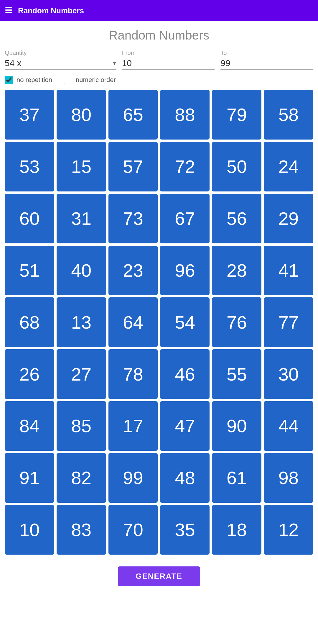  I want to click on number-cell: 46, so click(185, 374).